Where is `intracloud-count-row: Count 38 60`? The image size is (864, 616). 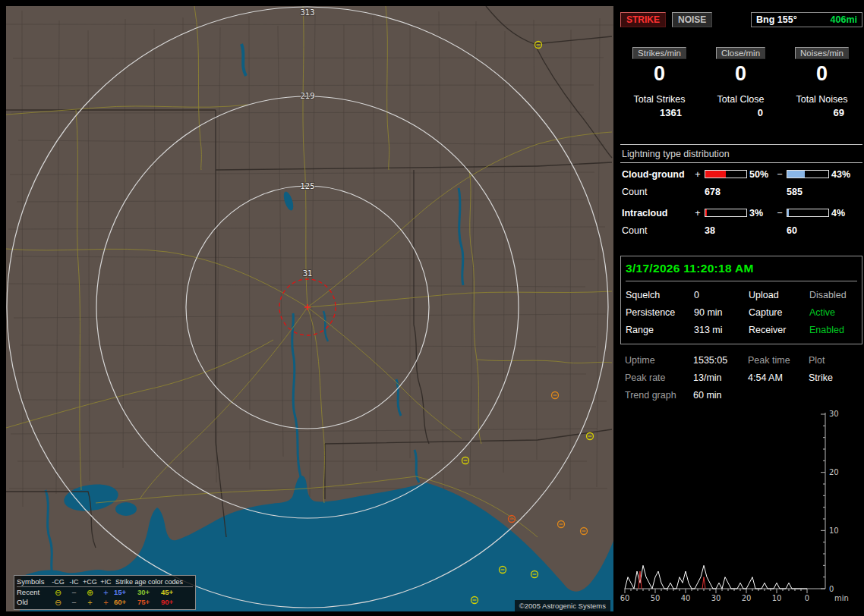
intracloud-count-row: Count 38 60 is located at coordinates (743, 231).